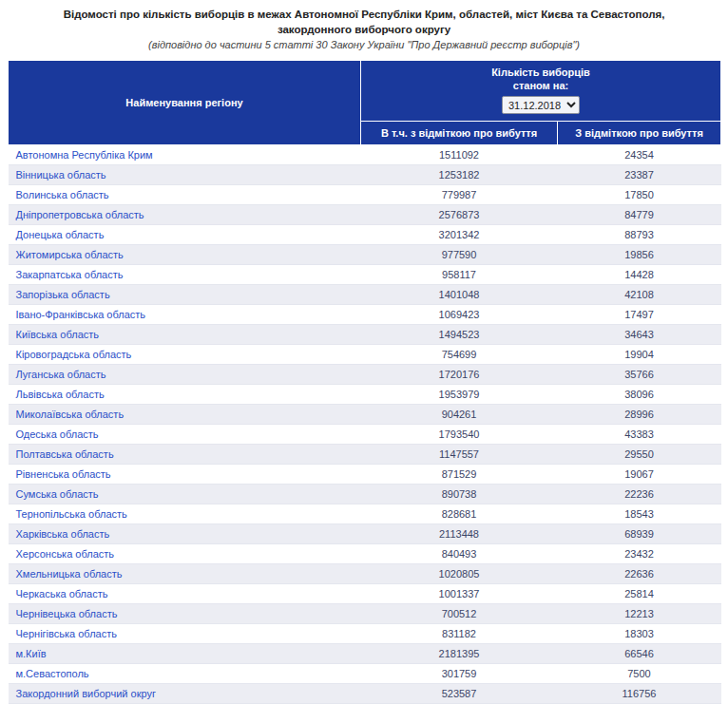 The width and height of the screenshot is (728, 704). I want to click on table-row: м.Севастополь3017597500, so click(365, 675).